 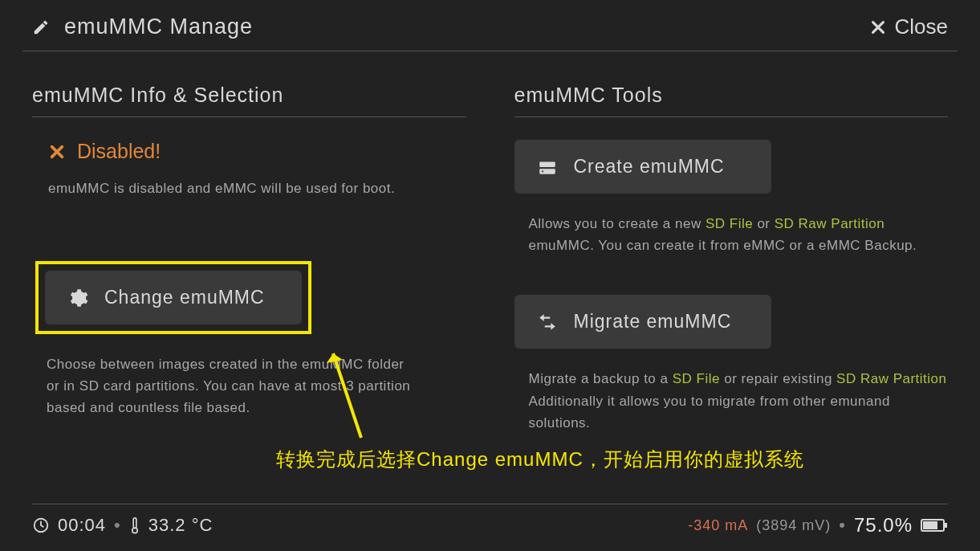 I want to click on create-description: Allows you to create a new SD File or SD…, so click(x=738, y=235).